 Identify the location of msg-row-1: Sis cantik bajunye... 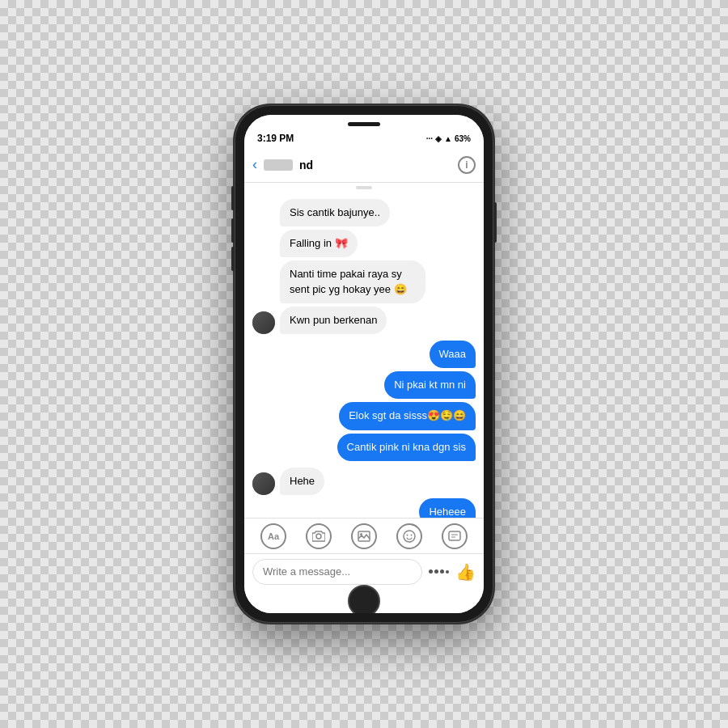
(364, 213).